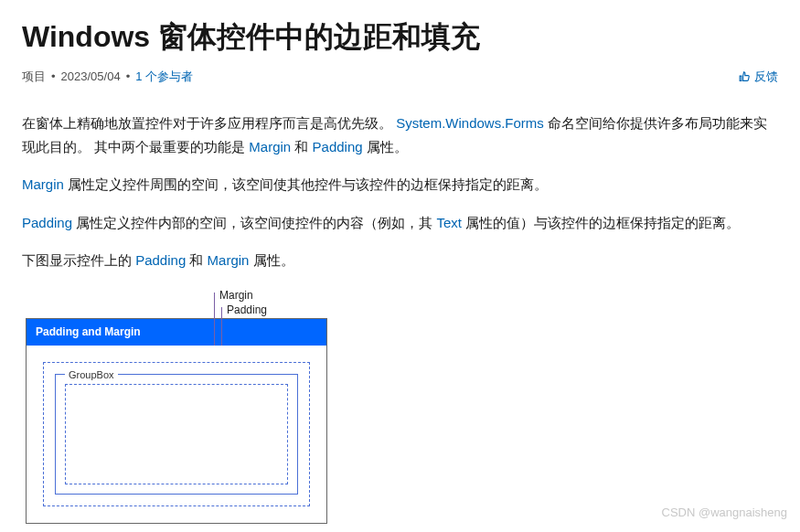 Image resolution: width=800 pixels, height=532 pixels. I want to click on paragraph-3: Padding 属性定义控件内部的空间，该空间使控件的内容（例如，其 Text …, so click(400, 223).